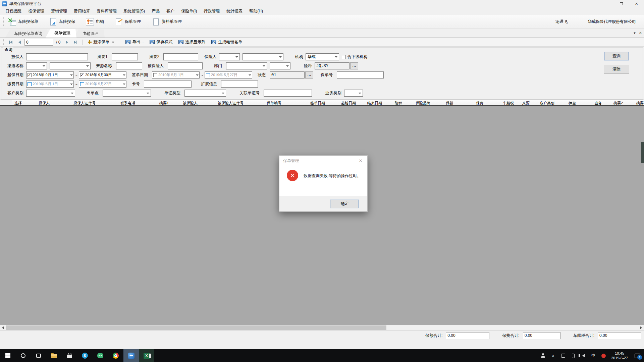  I want to click on scroll-right-button, so click(641, 328).